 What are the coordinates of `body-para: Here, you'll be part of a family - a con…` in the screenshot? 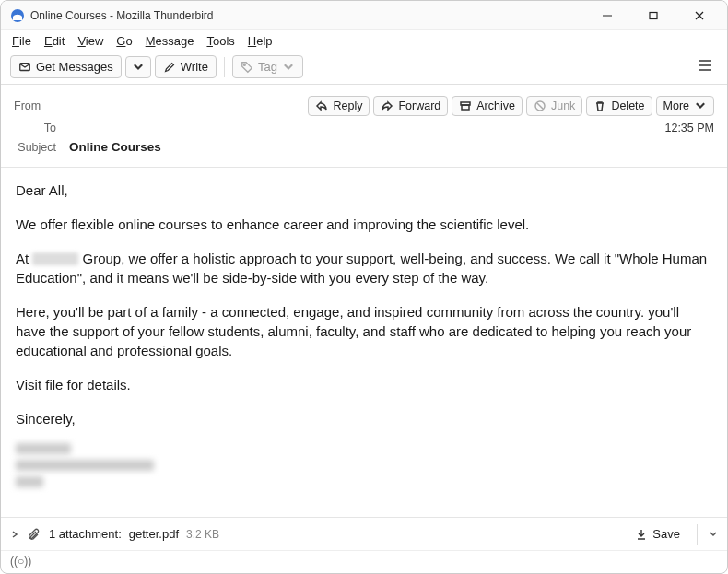 It's located at (364, 332).